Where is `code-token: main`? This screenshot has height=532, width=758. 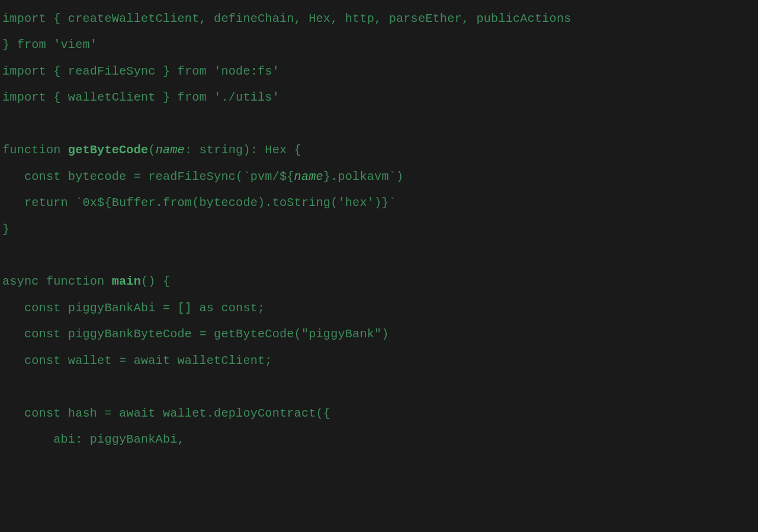
code-token: main is located at coordinates (127, 282).